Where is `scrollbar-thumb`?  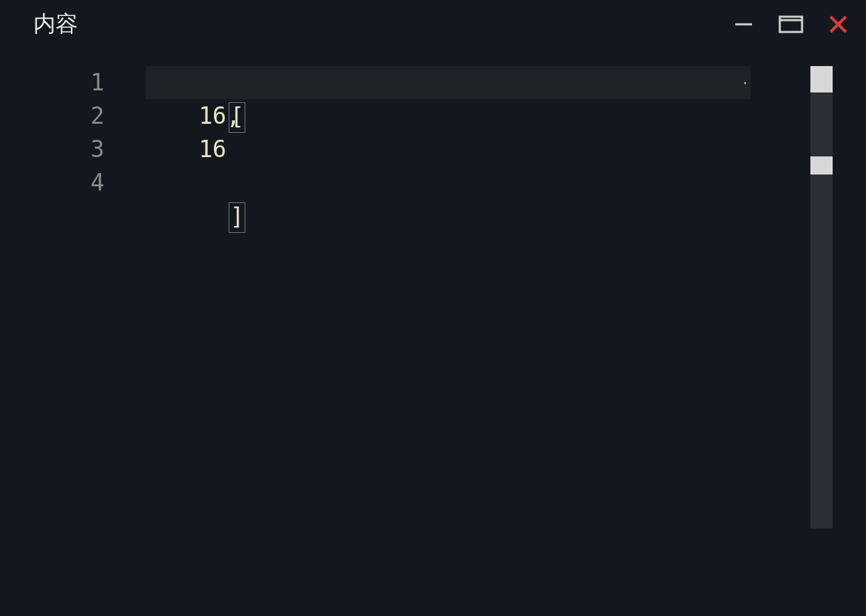
scrollbar-thumb is located at coordinates (822, 79).